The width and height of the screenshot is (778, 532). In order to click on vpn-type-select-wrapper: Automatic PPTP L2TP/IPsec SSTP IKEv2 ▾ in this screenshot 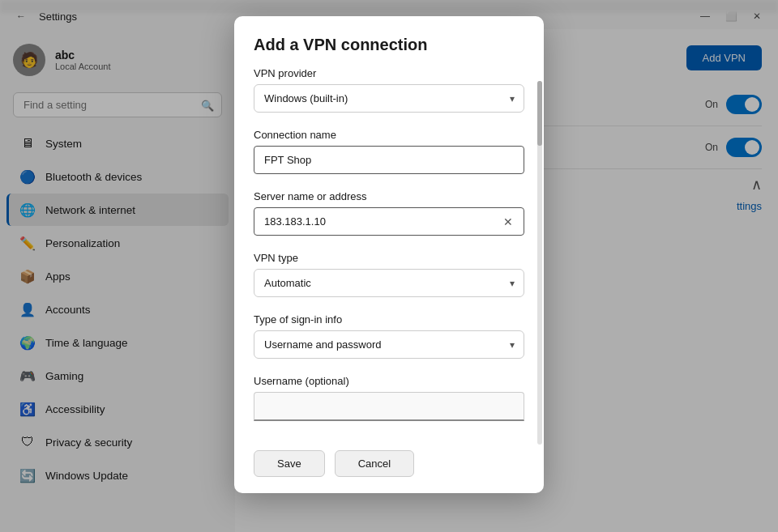, I will do `click(389, 283)`.